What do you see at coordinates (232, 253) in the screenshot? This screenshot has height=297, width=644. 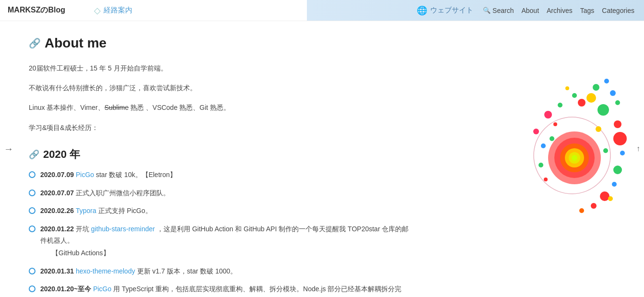 I see `timeline-sub-4: 【GitHub Actions】` at bounding box center [232, 253].